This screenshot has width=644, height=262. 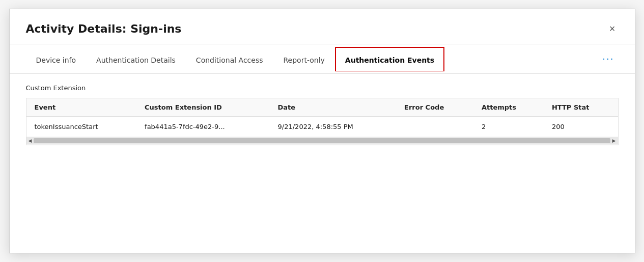 I want to click on cell-error-code, so click(x=435, y=127).